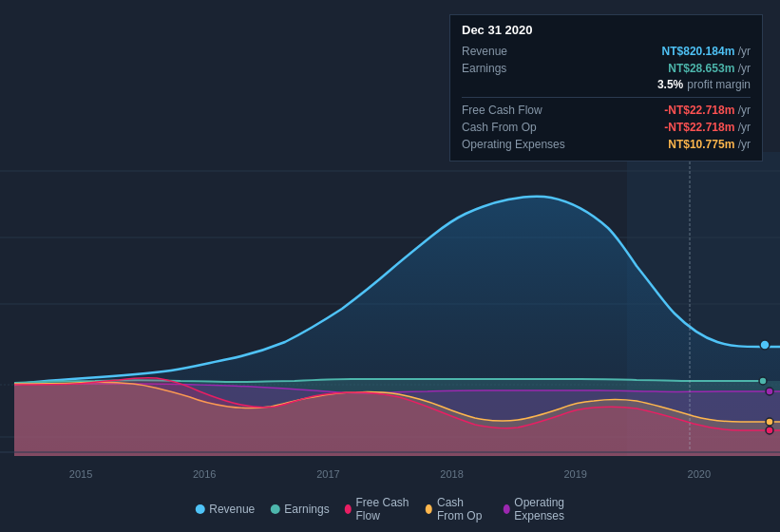  I want to click on chart-legend: Revenue Earnings Free Cash Flow Cash Fro…, so click(390, 509).